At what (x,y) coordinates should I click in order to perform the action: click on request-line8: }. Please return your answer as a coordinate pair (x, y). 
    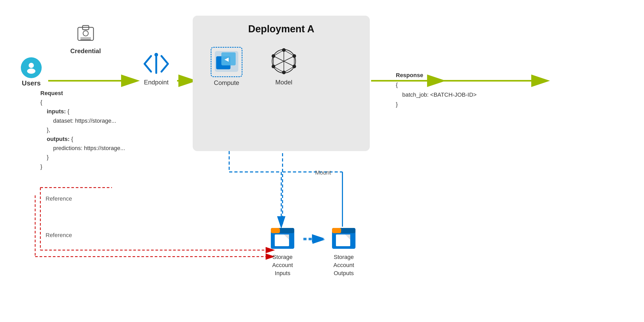
    Looking at the image, I should click on (83, 167).